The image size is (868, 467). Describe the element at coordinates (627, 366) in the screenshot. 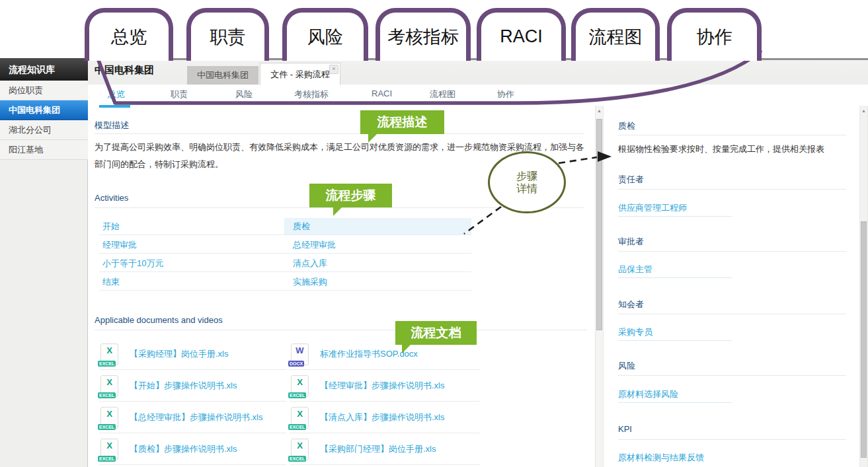

I see `detail-section-risk: 风险` at that location.